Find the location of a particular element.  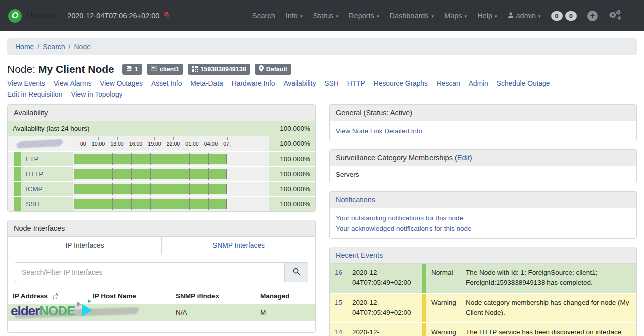

foreign-id-badge: 1593838949138 is located at coordinates (219, 69).